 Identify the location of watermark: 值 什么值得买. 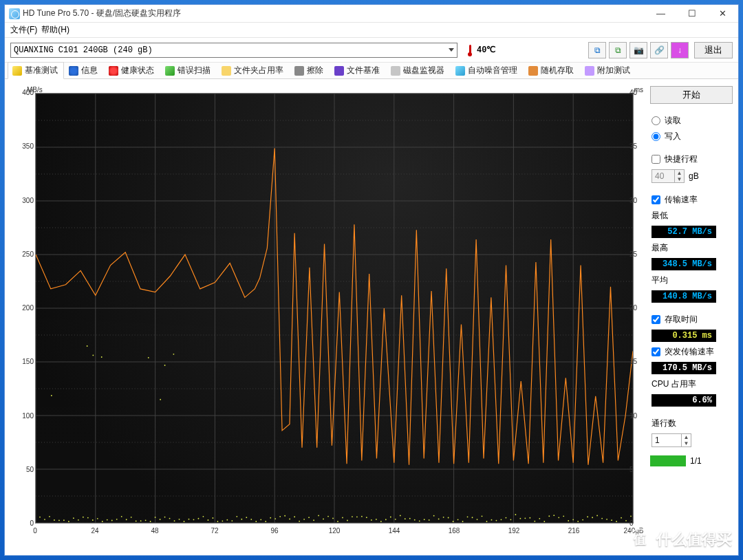
(680, 539).